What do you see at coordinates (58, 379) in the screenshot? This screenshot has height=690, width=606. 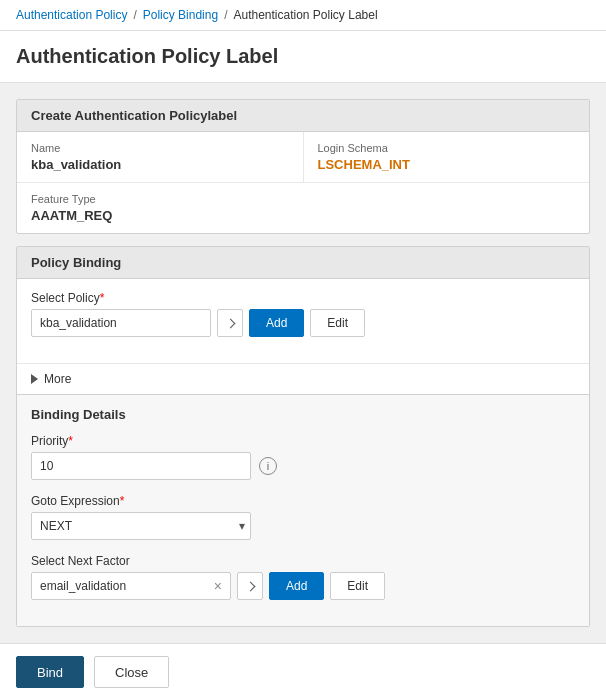 I see `more-label: More` at bounding box center [58, 379].